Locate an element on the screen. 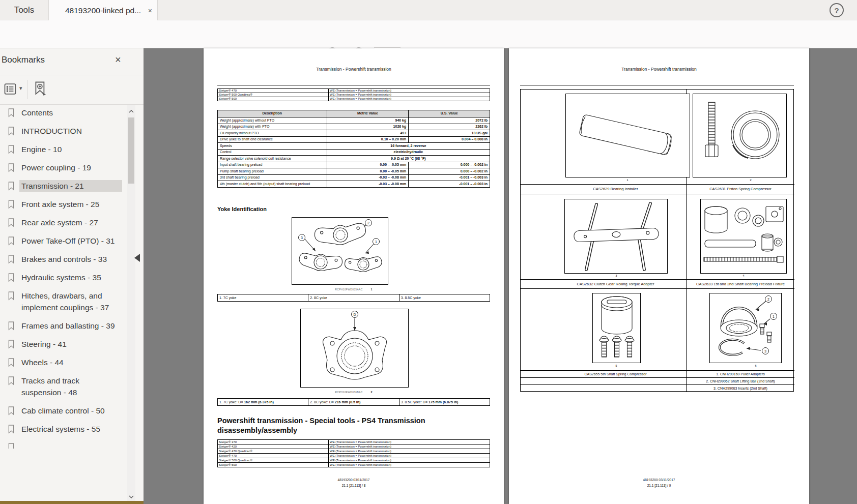 The image size is (857, 504). torque-adapter-drawing is located at coordinates (616, 236).